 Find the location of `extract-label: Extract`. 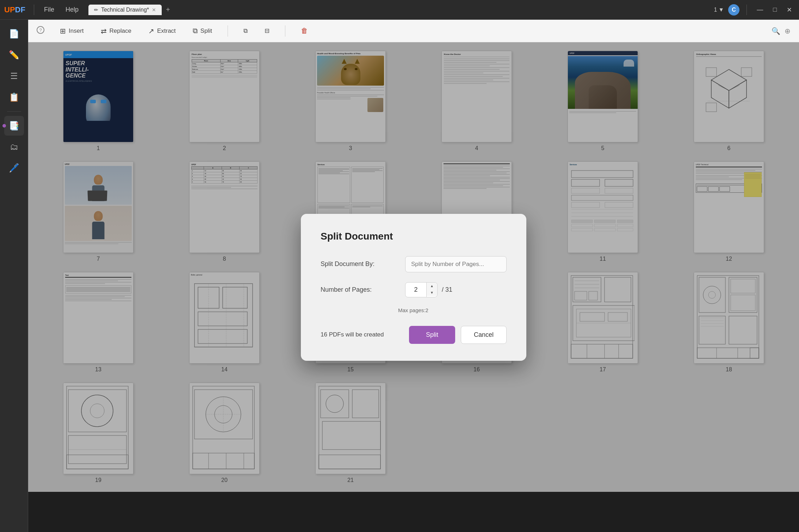

extract-label: Extract is located at coordinates (166, 31).